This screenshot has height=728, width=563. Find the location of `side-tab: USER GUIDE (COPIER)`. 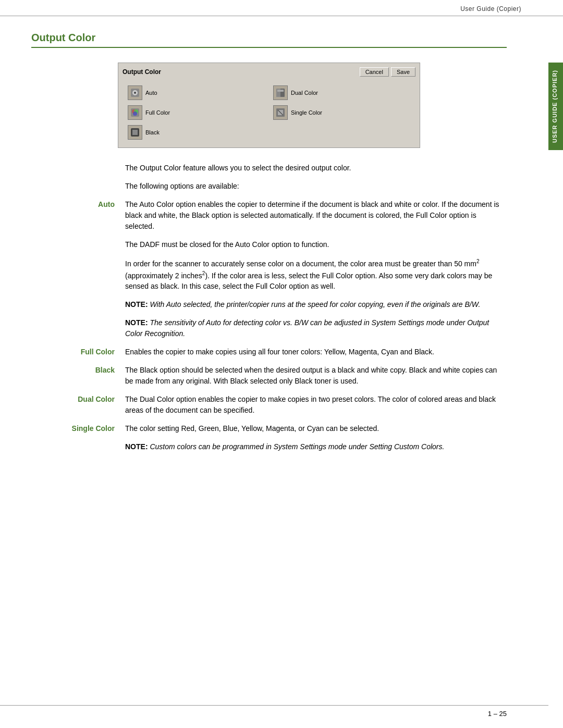

side-tab: USER GUIDE (COPIER) is located at coordinates (556, 106).